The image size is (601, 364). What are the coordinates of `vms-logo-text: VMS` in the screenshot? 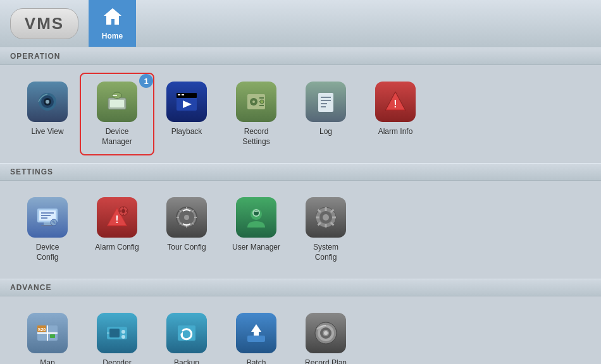 It's located at (44, 24).